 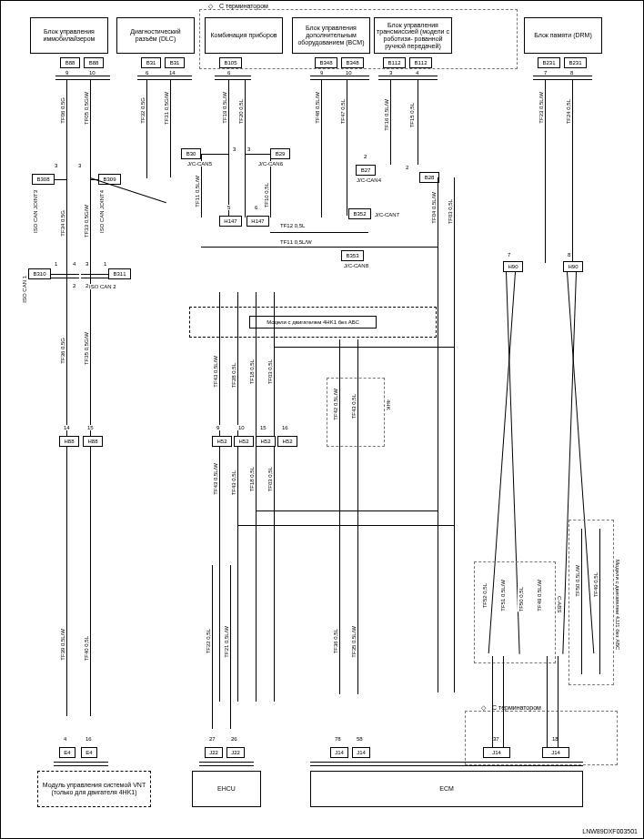 I want to click on conn-j14b: J14, so click(x=361, y=753).